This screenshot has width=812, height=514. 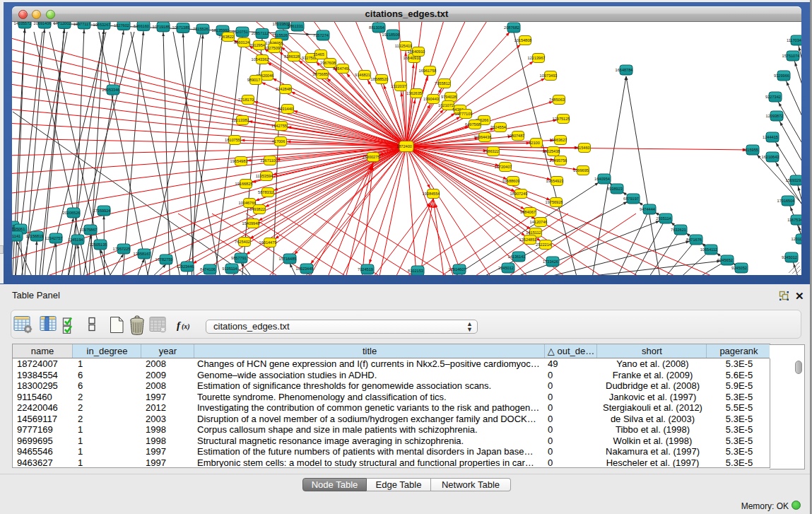 What do you see at coordinates (464, 114) in the screenshot?
I see `svg-text: 19777109` at bounding box center [464, 114].